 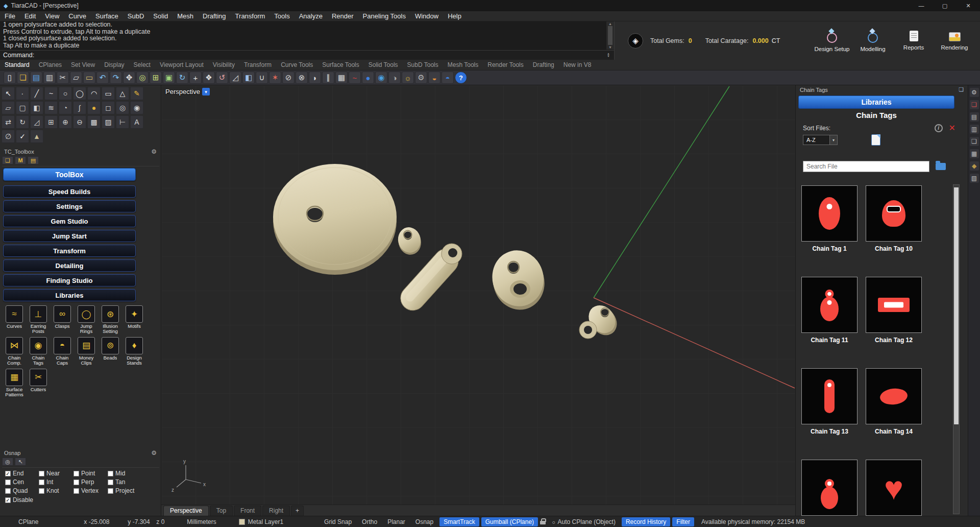 I want to click on viewport-tab: Top, so click(x=222, y=511).